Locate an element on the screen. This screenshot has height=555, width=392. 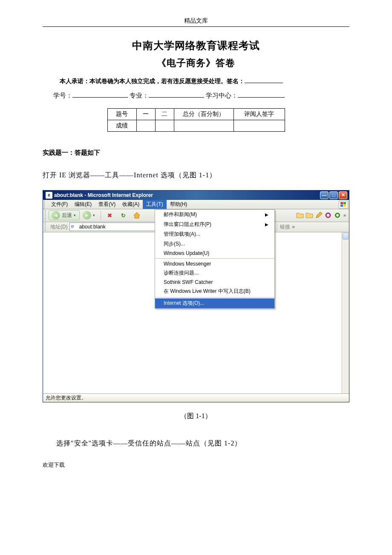
menu-favorites: 收藏(A) is located at coordinates (131, 205).